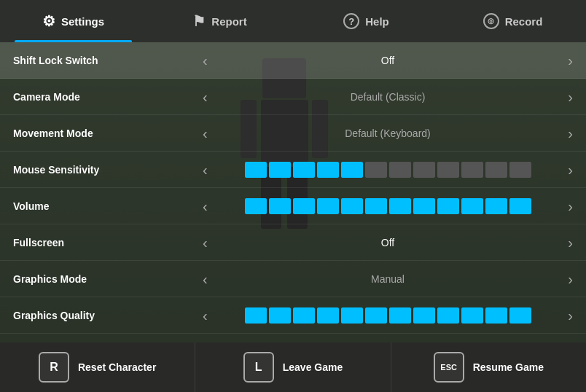 The height and width of the screenshot is (392, 586). I want to click on label-shift-lock: Shift Lock Switch, so click(102, 60).